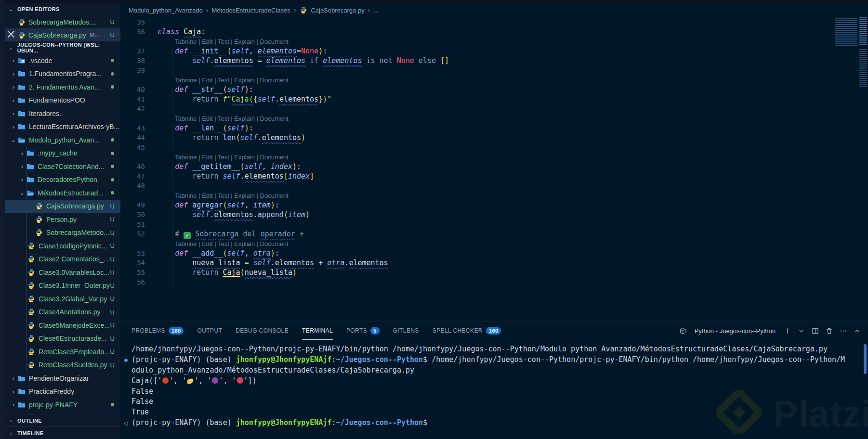 The height and width of the screenshot is (439, 868). Describe the element at coordinates (63, 167) in the screenshot. I see `tree-item: ›Clase7ColectionAnd...` at that location.